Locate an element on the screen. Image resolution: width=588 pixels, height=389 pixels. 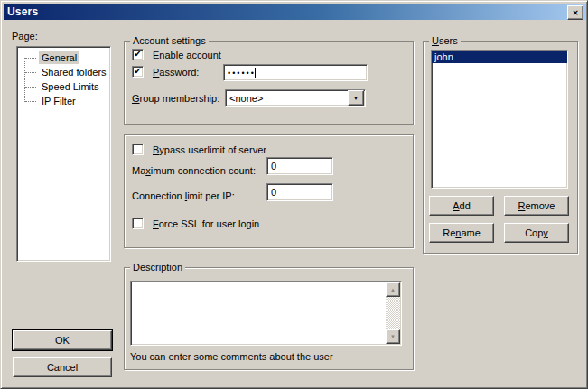
page-item-label: Speed Limits is located at coordinates (70, 87).